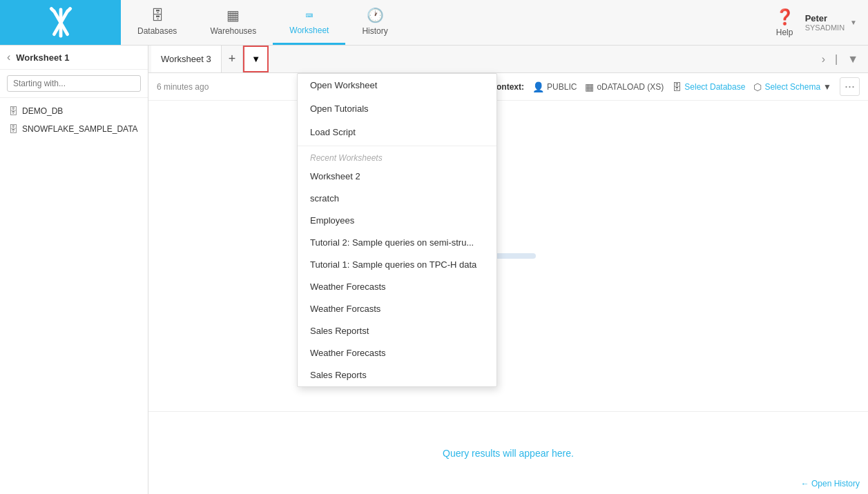 The height and width of the screenshot is (494, 868). What do you see at coordinates (824, 28) in the screenshot?
I see `user-role: SYSADMIN` at bounding box center [824, 28].